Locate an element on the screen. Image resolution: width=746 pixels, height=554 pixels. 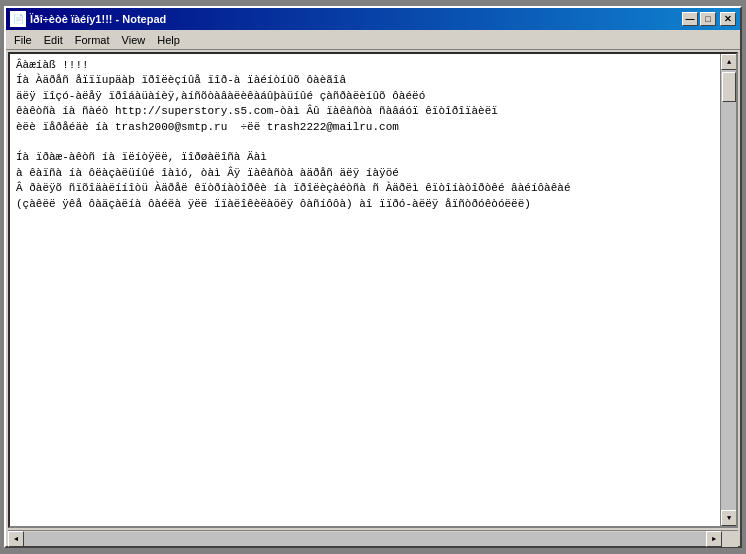
app-icon: 📄 is located at coordinates (18, 19).